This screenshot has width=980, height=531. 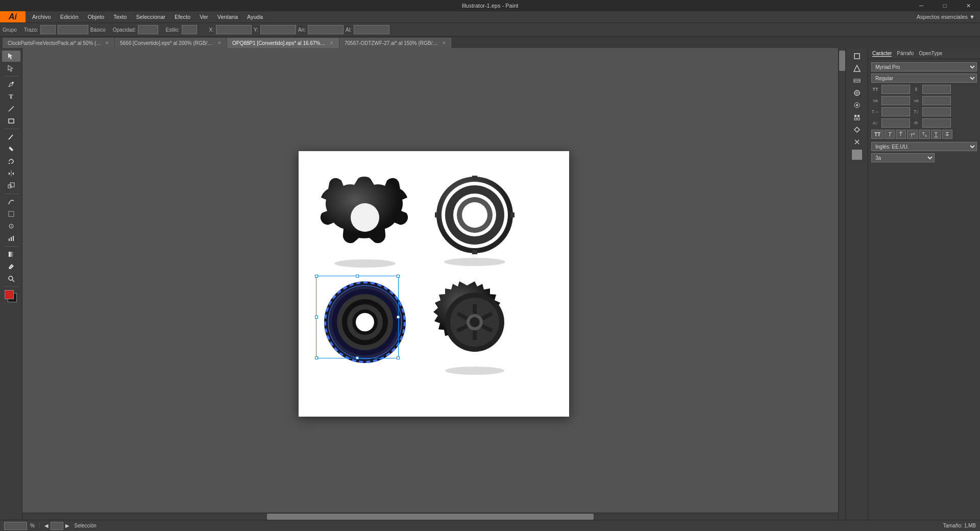 What do you see at coordinates (937, 112) in the screenshot?
I see `scale-v-input: 100%` at bounding box center [937, 112].